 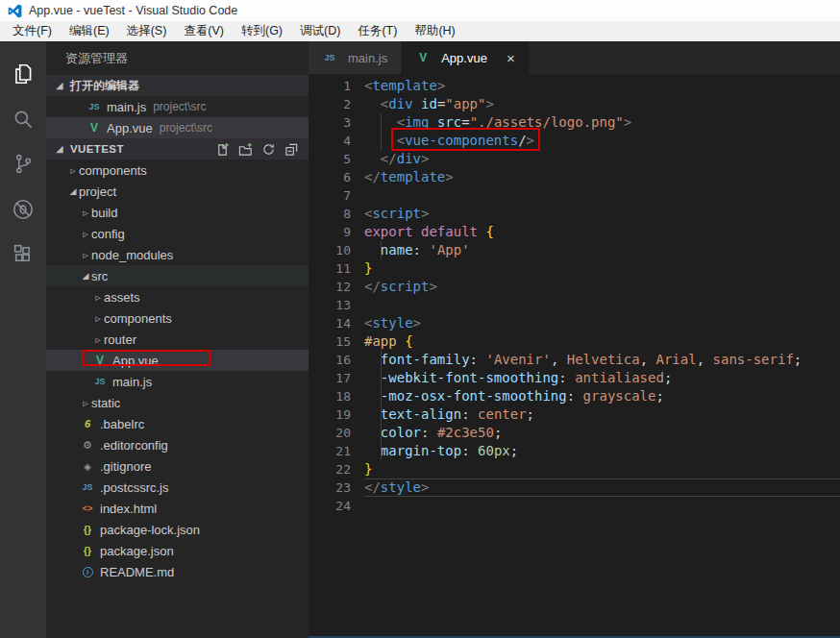 What do you see at coordinates (147, 31) in the screenshot?
I see `menu-item-2: 选择(S)` at bounding box center [147, 31].